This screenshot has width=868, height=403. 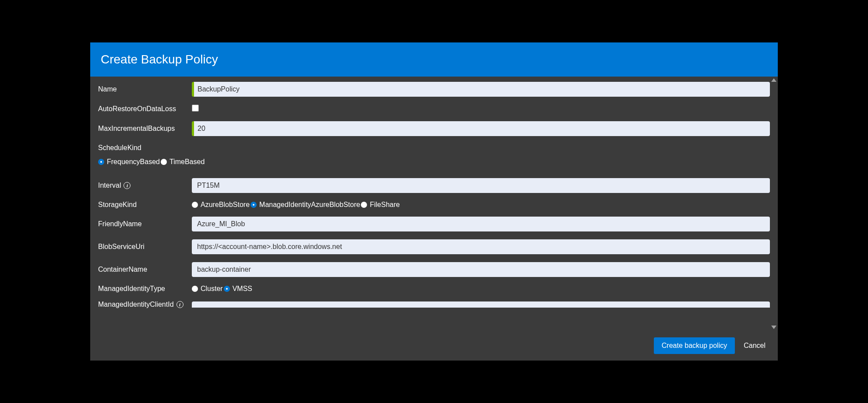 I want to click on schedulekind-radio-group: FrequencyBased TimeBased, so click(x=434, y=162).